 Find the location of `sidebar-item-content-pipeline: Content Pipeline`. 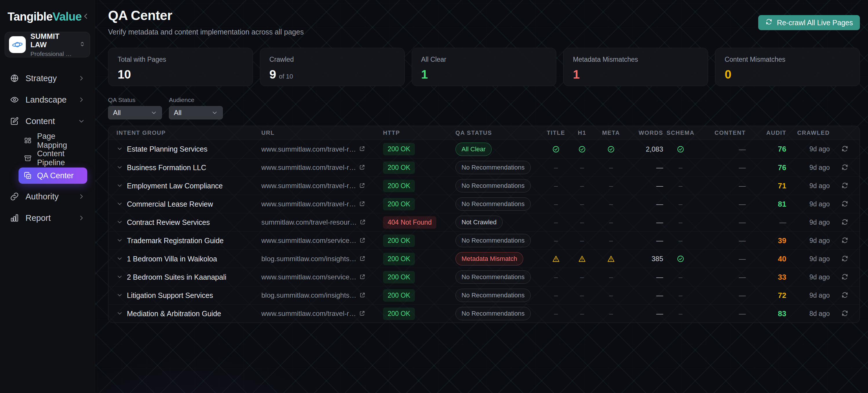

sidebar-item-content-pipeline: Content Pipeline is located at coordinates (53, 158).